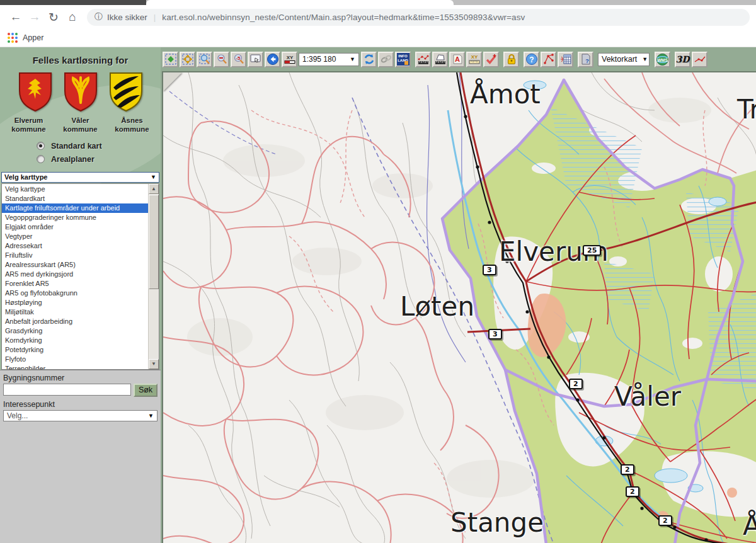  What do you see at coordinates (378, 3) in the screenshot?
I see `browser-tabstrip` at bounding box center [378, 3].